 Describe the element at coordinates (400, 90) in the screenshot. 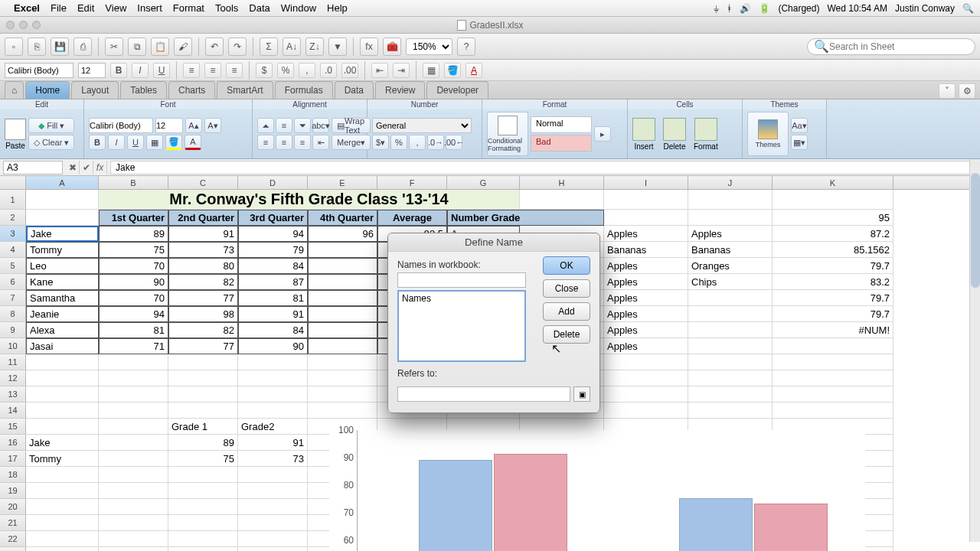

I see `tab-review: Review` at that location.